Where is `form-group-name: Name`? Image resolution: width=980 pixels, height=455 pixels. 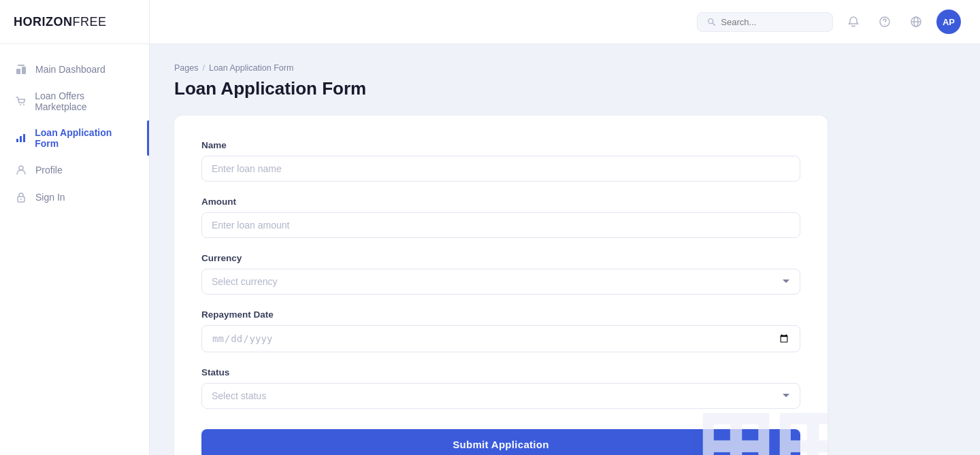 form-group-name: Name is located at coordinates (501, 161).